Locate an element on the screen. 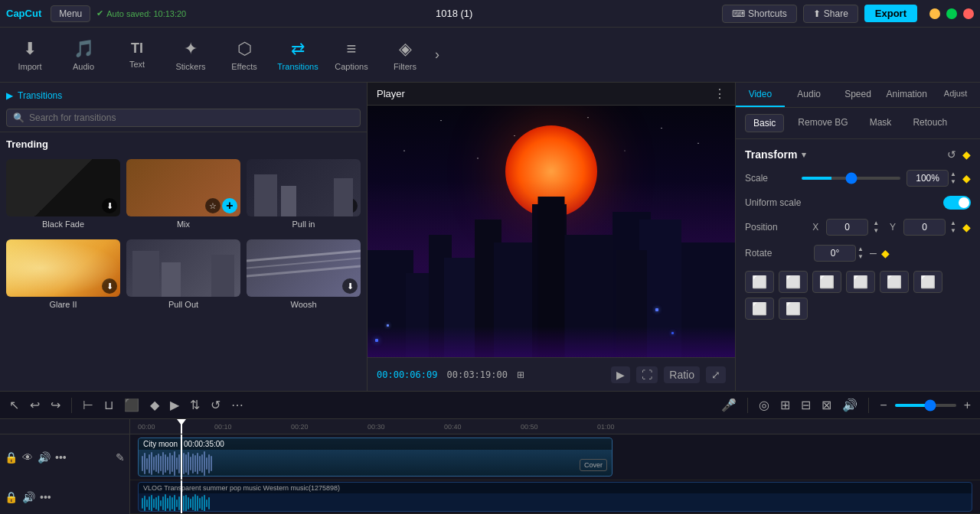 This screenshot has height=514, width=980. edit-cover-btn: ✎ is located at coordinates (120, 457).